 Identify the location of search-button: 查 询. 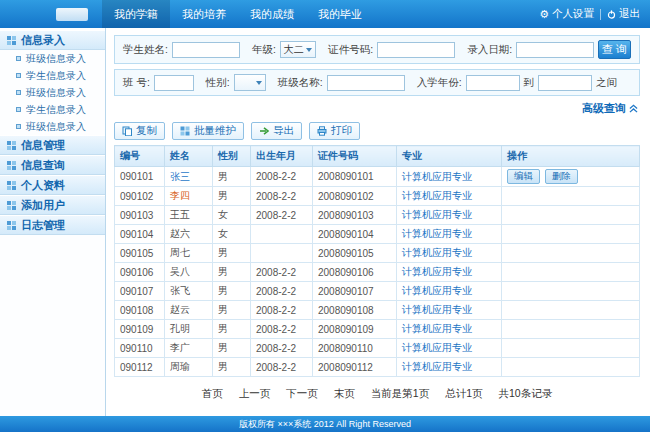
(614, 50).